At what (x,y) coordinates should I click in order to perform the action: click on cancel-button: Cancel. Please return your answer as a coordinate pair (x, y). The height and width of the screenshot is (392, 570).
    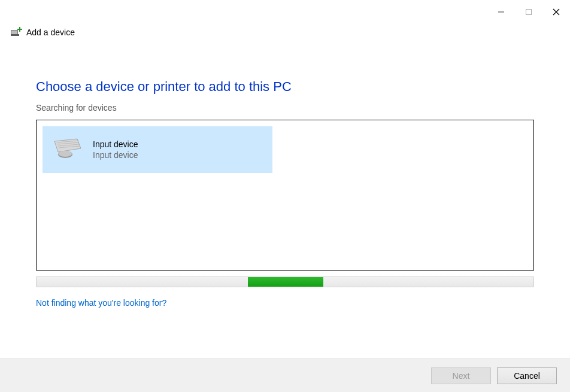
    Looking at the image, I should click on (527, 376).